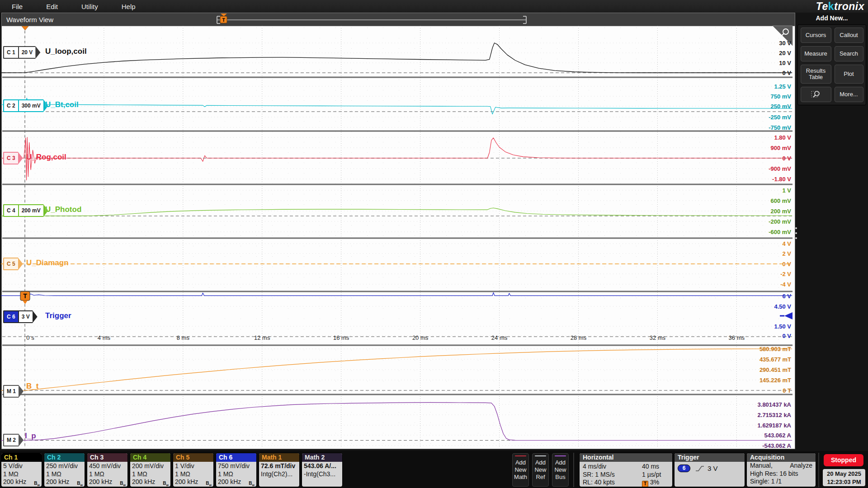 Image resolution: width=868 pixels, height=488 pixels. Describe the element at coordinates (150, 466) in the screenshot. I see `channel-card-row: 200 mV/div` at that location.